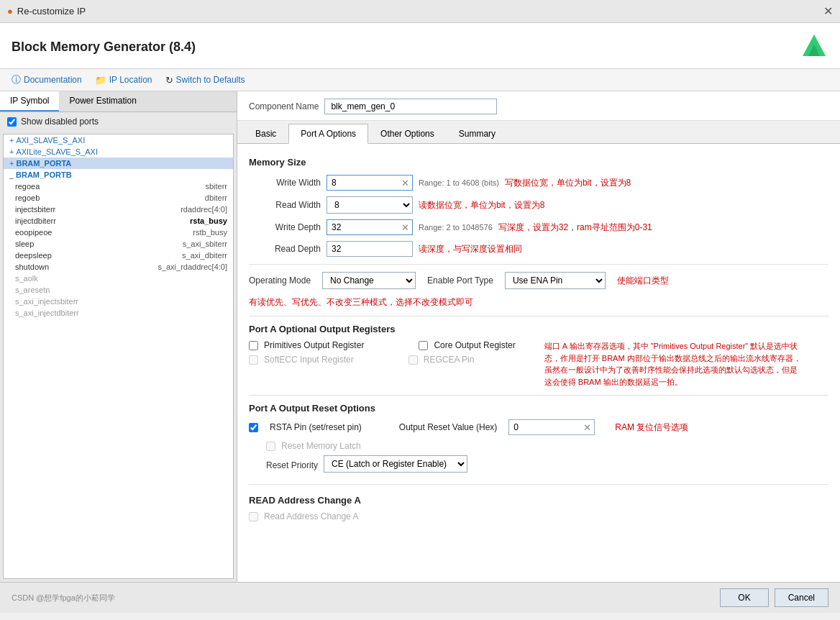 The height and width of the screenshot is (620, 840). What do you see at coordinates (673, 364) in the screenshot?
I see `optional-reg-annotation-text: 端口 A 输出寄存器选项，其中 "Primitives Output Regis…` at bounding box center [673, 364].